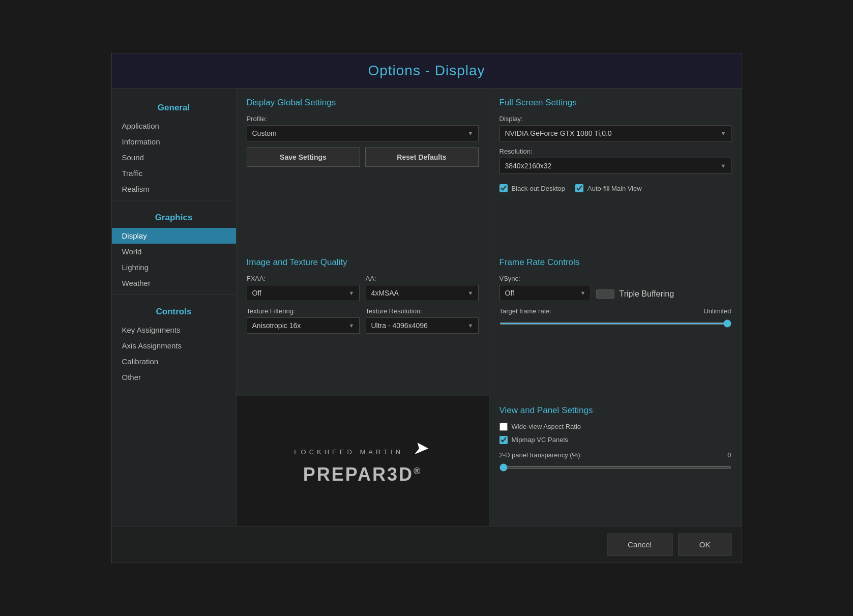 This screenshot has height=616, width=853. I want to click on resolution-label: Resolution:, so click(615, 152).